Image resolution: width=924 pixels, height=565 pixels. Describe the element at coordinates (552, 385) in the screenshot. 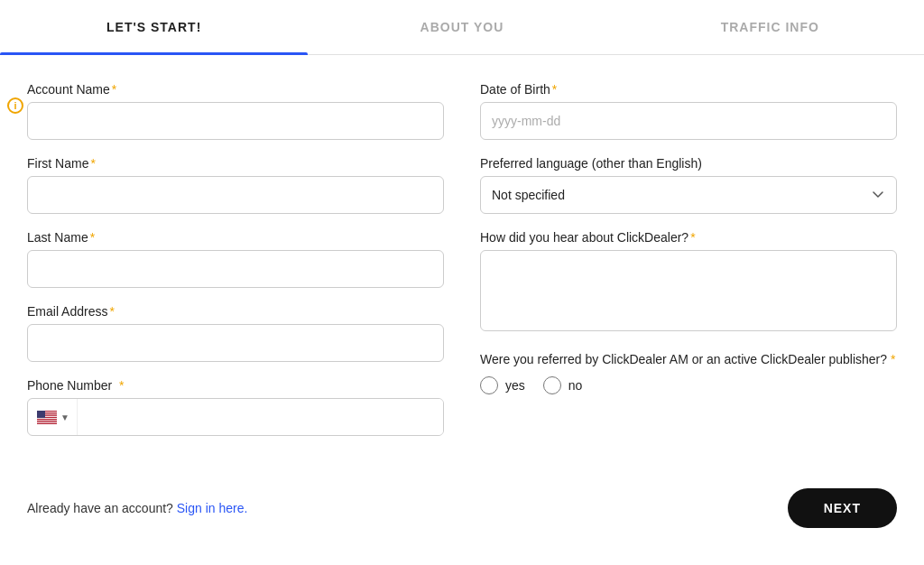

I see `radio-no-input` at that location.